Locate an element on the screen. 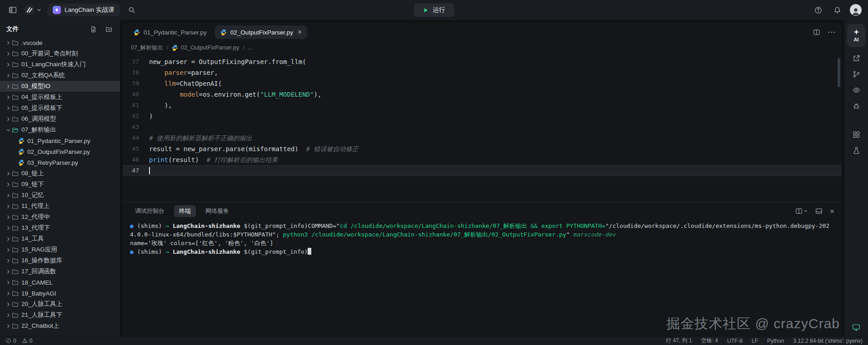 The image size is (868, 345). status-item: 空格: 4 is located at coordinates (710, 340).